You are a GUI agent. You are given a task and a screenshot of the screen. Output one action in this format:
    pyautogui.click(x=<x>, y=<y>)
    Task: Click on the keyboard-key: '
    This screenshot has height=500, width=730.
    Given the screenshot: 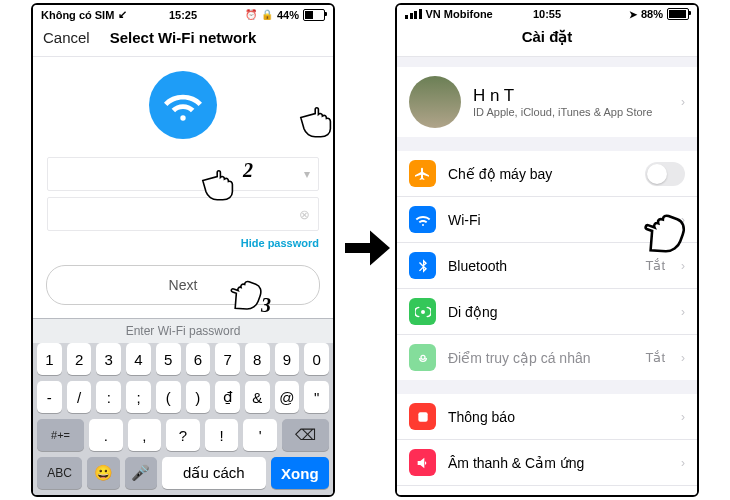 What is the action you would take?
    pyautogui.click(x=260, y=435)
    